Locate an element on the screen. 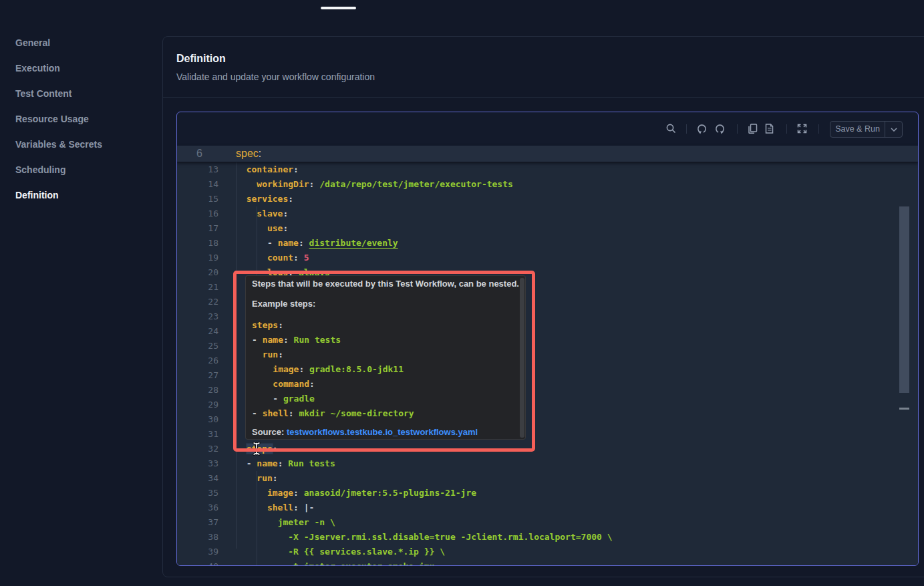  code-line-14: 14 workingDir: /data/repo/test/jmeter/ex… is located at coordinates (548, 184).